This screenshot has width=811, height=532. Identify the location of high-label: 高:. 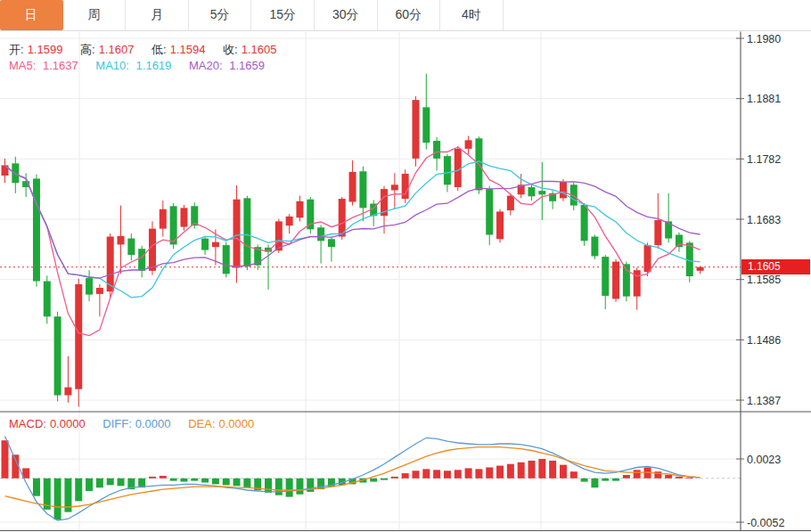
(87, 50).